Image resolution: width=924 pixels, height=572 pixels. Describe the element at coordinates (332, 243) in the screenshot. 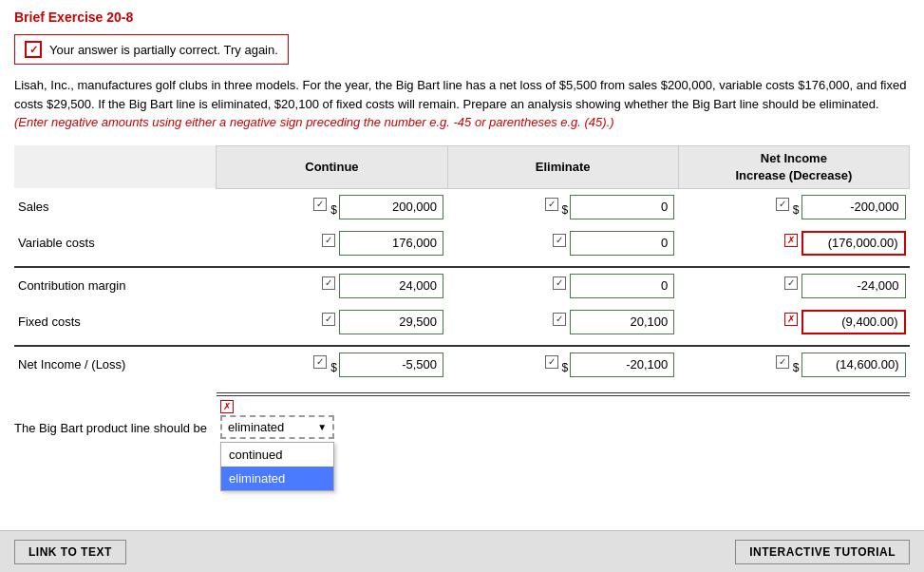

I see `cell-variable-continue: ✓` at that location.